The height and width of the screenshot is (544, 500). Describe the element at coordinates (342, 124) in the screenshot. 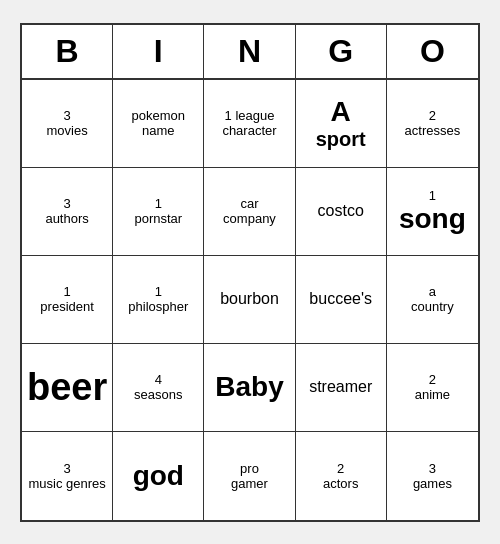

I see `bingo-cell: Asport` at that location.